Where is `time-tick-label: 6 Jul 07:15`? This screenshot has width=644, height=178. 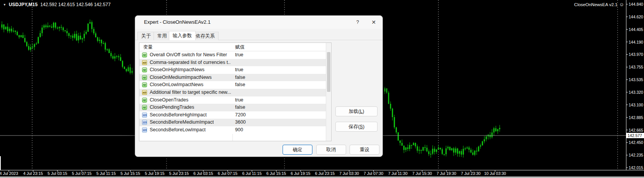 time-tick-label: 6 Jul 07:15 is located at coordinates (227, 173).